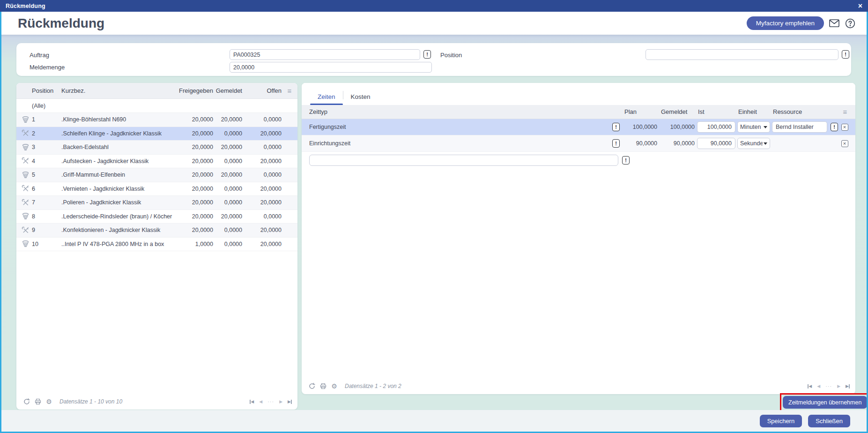  I want to click on auftrag-label: Auftrag, so click(39, 55).